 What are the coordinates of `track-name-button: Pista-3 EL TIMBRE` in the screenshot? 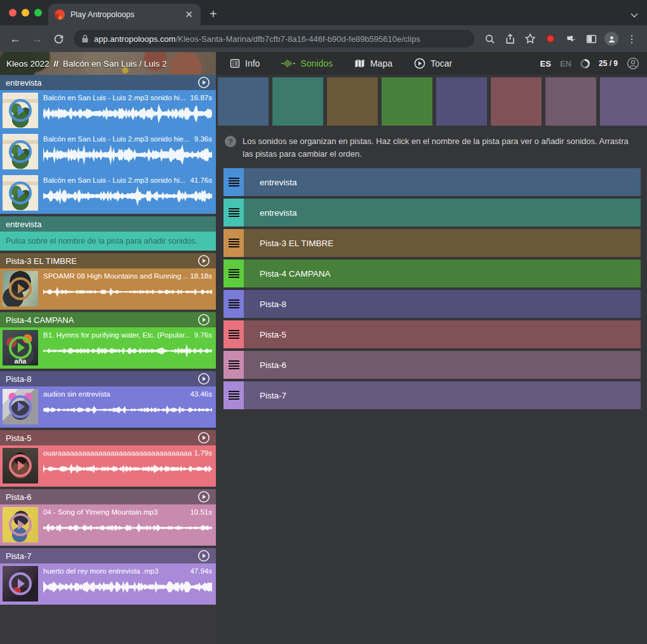 It's located at (442, 243).